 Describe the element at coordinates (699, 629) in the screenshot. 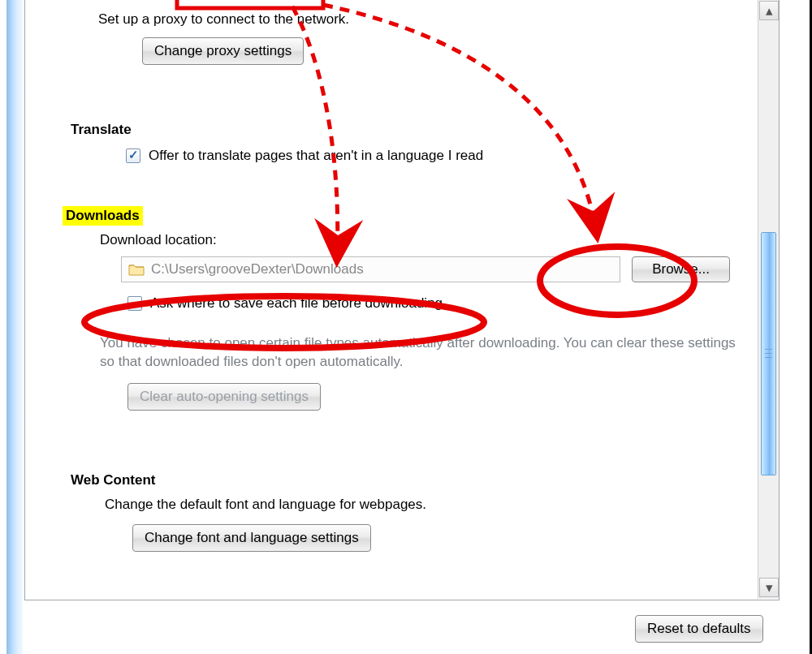

I see `reset-to-defaults-button: Reset to defaults` at that location.